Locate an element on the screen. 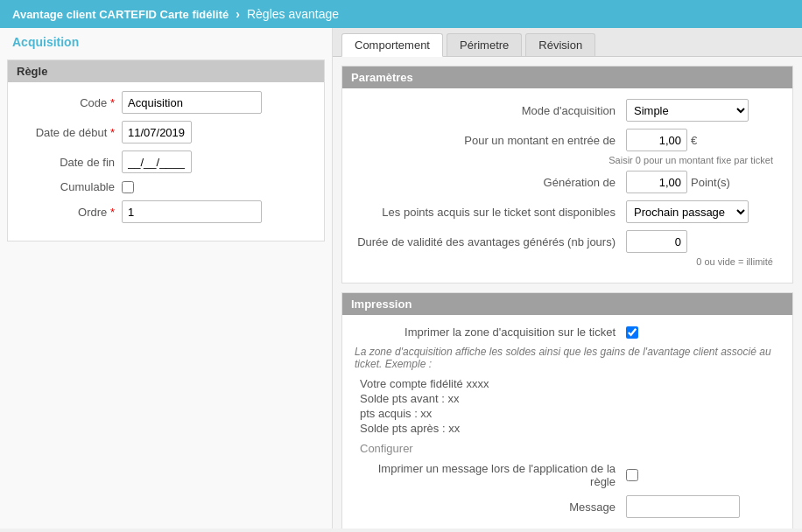 The image size is (802, 532). montant-row: Pour un montant en entrée de € is located at coordinates (567, 140).